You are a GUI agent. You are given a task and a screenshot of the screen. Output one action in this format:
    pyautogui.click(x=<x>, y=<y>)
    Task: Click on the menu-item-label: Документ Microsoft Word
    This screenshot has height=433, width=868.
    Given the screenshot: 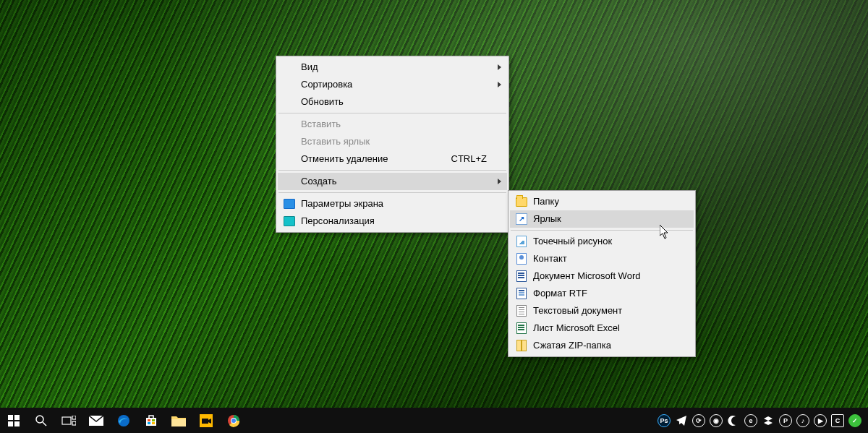 What is the action you would take?
    pyautogui.click(x=587, y=276)
    